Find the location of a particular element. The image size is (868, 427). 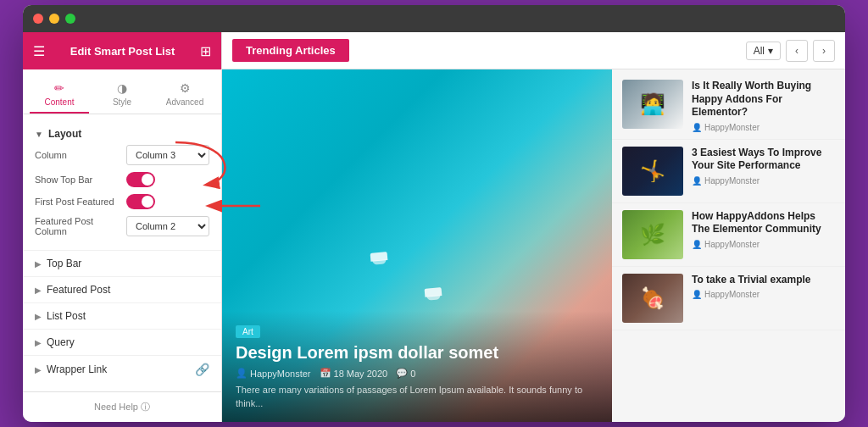

featured-post-column-label: Featured Post Column is located at coordinates (77, 226).